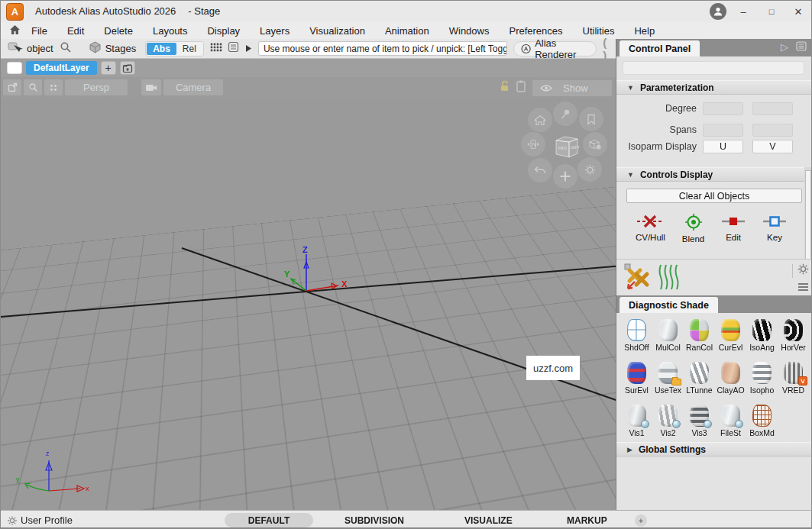 This screenshot has width=812, height=529. Describe the element at coordinates (216, 49) in the screenshot. I see `grid-dots-icon` at that location.